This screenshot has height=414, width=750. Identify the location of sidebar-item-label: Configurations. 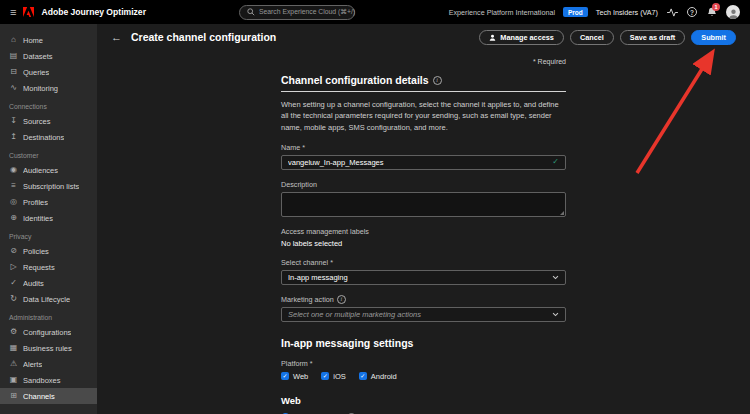
(47, 332).